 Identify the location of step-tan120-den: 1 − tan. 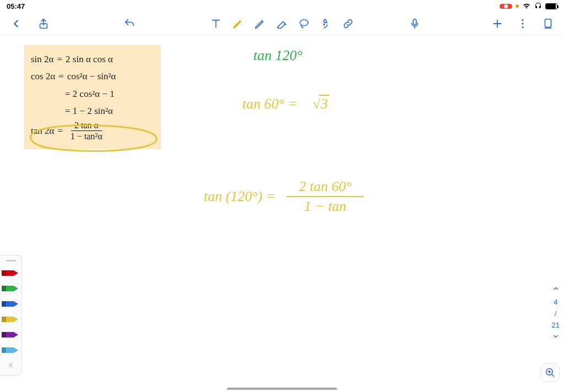
(325, 206).